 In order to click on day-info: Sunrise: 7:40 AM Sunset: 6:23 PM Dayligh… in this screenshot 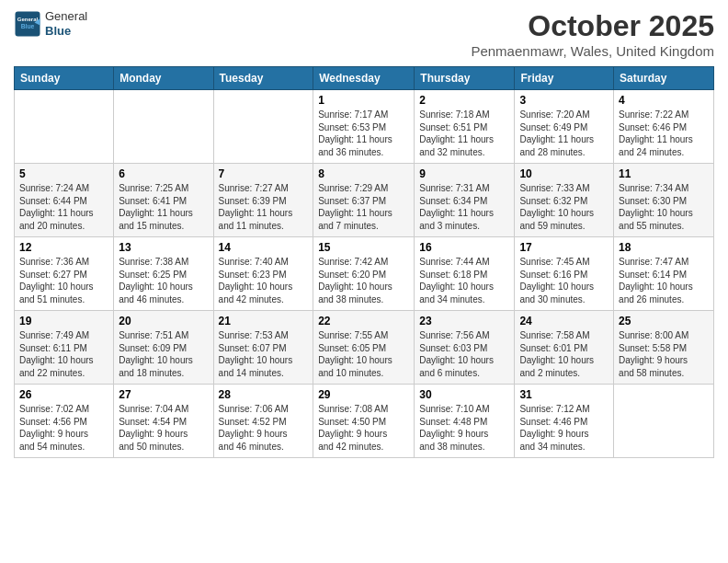, I will do `click(264, 281)`.